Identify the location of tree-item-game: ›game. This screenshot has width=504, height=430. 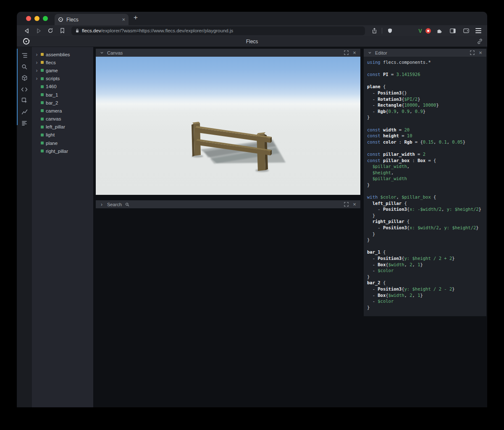
(64, 71).